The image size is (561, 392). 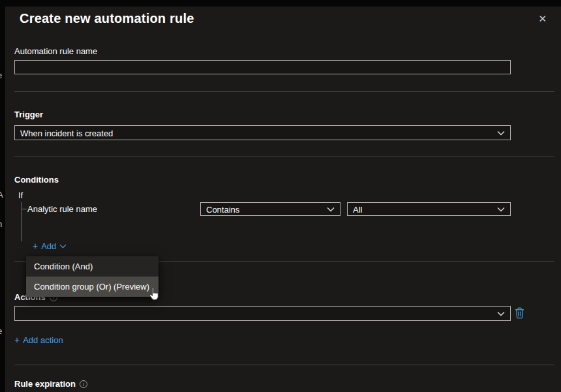 What do you see at coordinates (37, 180) in the screenshot?
I see `conditions-label: Conditions` at bounding box center [37, 180].